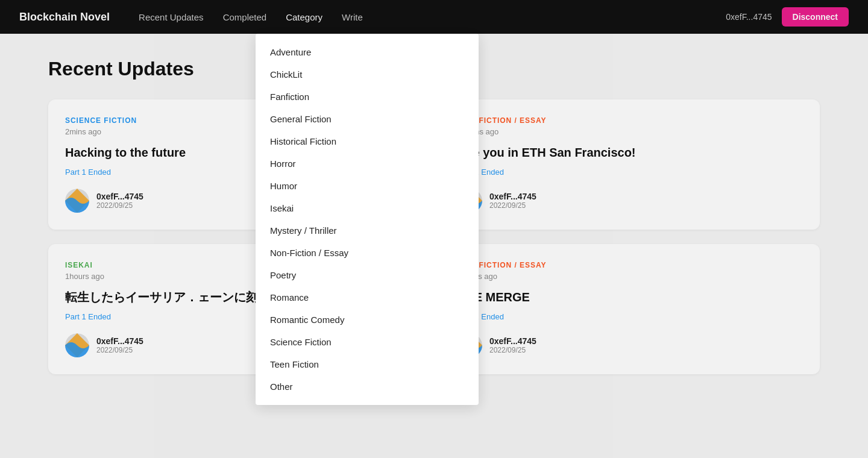  What do you see at coordinates (367, 141) in the screenshot?
I see `category-item: Historical Fiction` at bounding box center [367, 141].